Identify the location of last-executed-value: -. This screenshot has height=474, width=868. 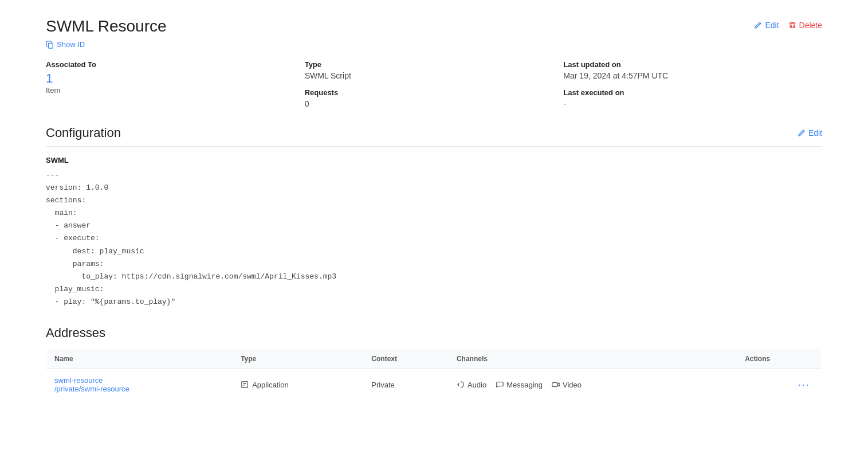
(693, 104).